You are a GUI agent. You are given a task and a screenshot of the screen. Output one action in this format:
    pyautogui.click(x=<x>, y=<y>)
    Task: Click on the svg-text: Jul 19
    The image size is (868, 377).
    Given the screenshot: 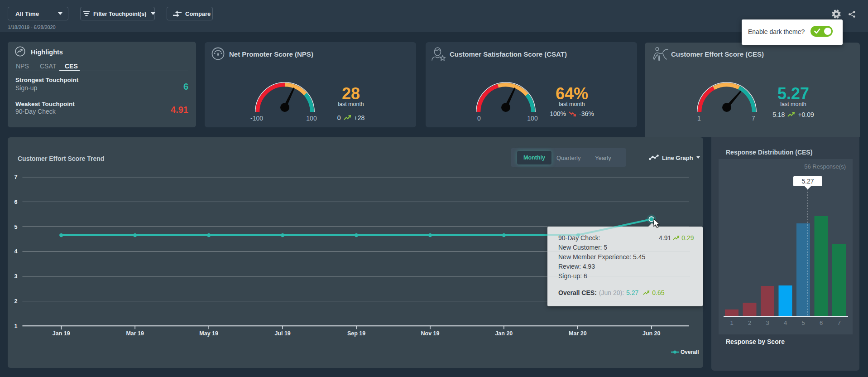 What is the action you would take?
    pyautogui.click(x=283, y=334)
    